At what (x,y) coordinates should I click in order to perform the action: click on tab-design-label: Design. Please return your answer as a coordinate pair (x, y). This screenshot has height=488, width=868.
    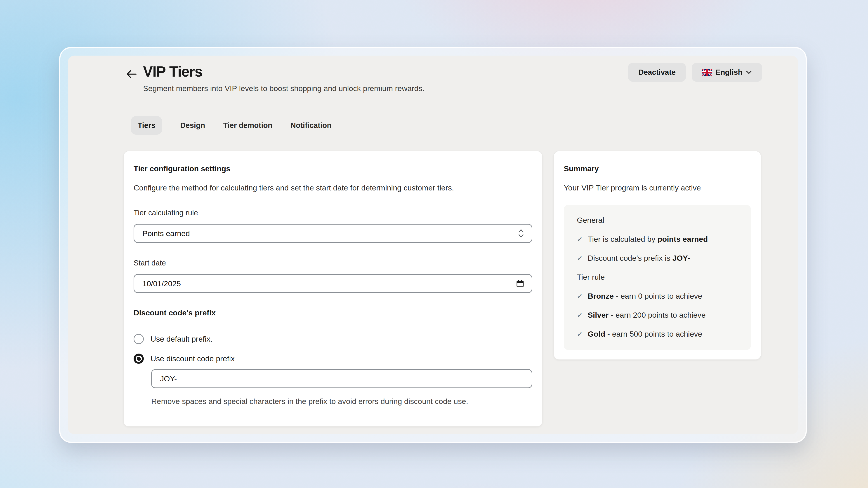
    Looking at the image, I should click on (193, 125).